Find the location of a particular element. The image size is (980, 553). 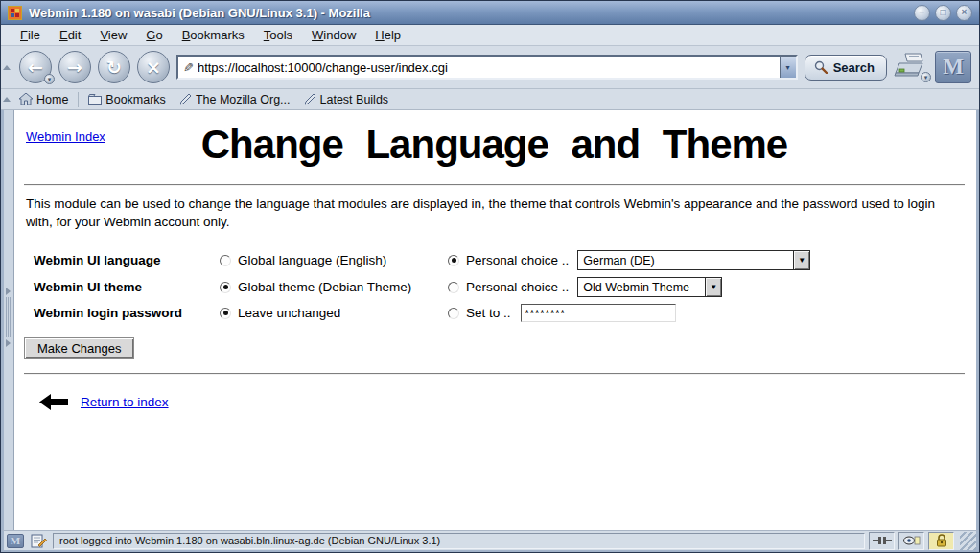

collapse-icon is located at coordinates (7, 67).